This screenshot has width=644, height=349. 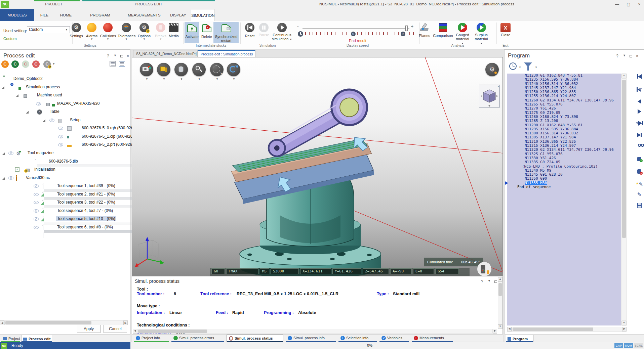 What do you see at coordinates (207, 30) in the screenshot?
I see `delete-stock-button: x Delete` at bounding box center [207, 30].